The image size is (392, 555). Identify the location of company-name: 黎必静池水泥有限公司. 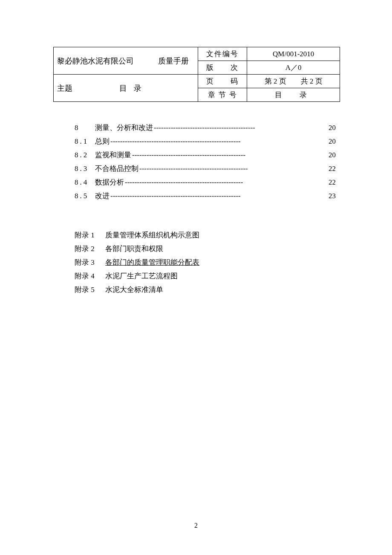
(95, 61).